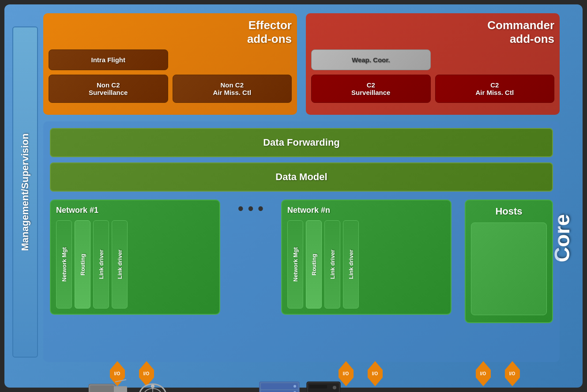 The height and width of the screenshot is (392, 587). I want to click on mgmt-supervision-label: Management/Supervision, so click(25, 192).